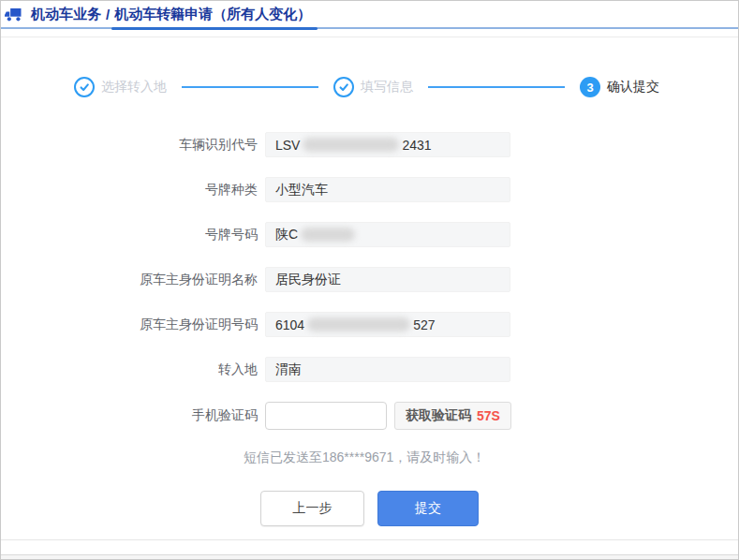  What do you see at coordinates (620, 87) in the screenshot?
I see `step-3-confirm-submit: 3 确认提交` at bounding box center [620, 87].